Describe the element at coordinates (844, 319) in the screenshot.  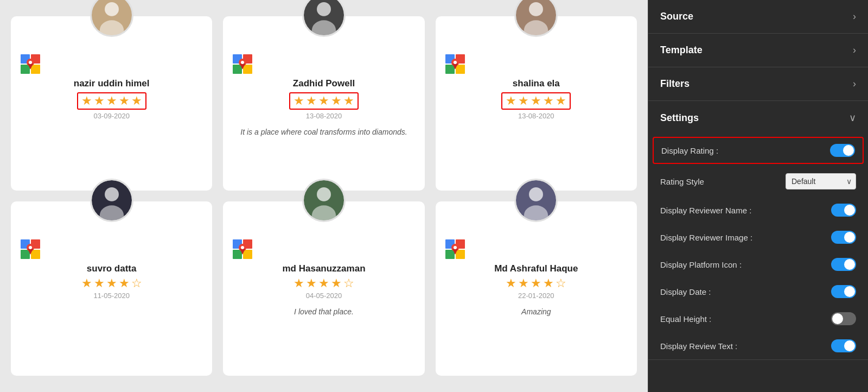
I see `equal-height-toggle` at that location.